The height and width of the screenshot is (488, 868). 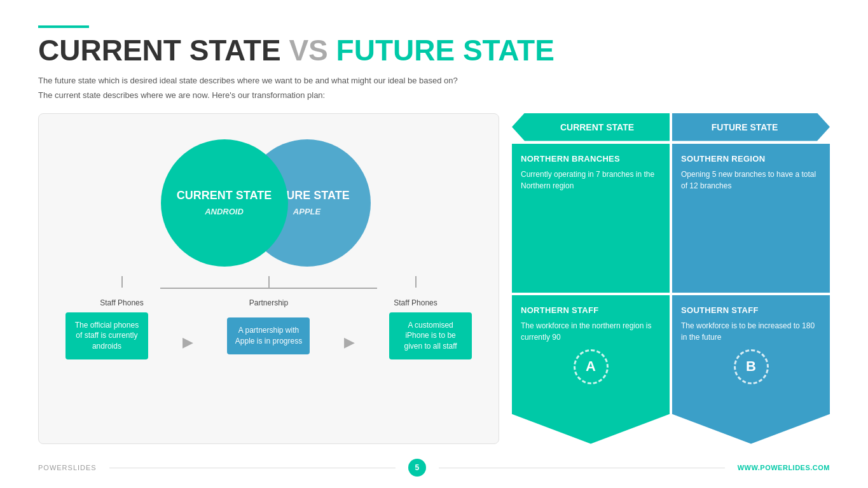 What do you see at coordinates (431, 336) in the screenshot?
I see `box-iphone: A customised iPhone is to be given to al…` at bounding box center [431, 336].